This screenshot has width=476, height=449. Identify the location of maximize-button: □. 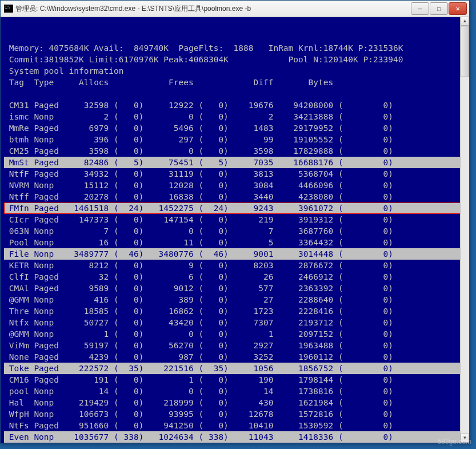
(439, 9).